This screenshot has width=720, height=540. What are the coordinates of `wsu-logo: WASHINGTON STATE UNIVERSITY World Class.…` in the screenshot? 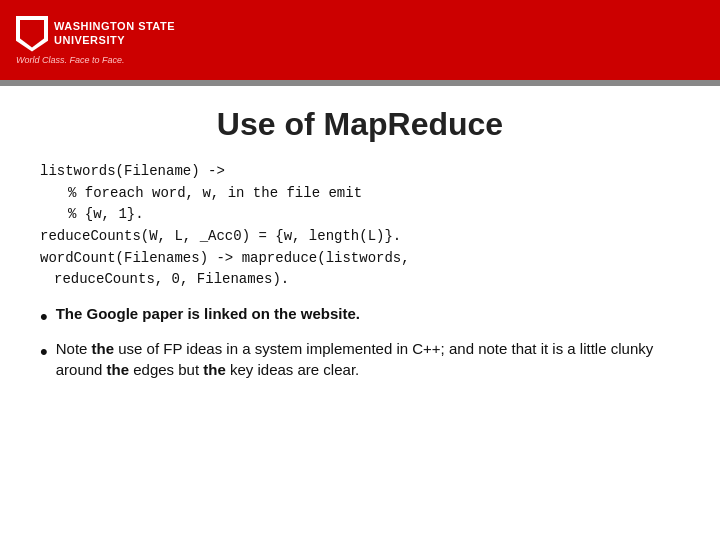 It's located at (96, 40).